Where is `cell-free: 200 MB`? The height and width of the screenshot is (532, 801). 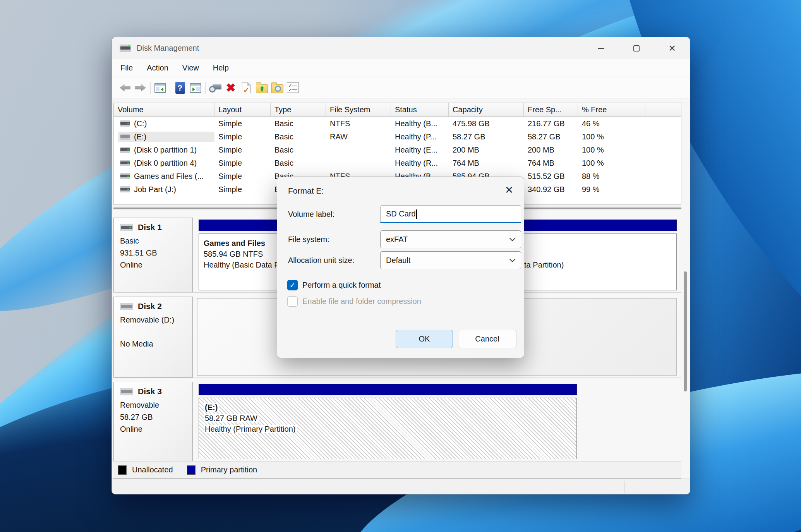
cell-free: 200 MB is located at coordinates (551, 150).